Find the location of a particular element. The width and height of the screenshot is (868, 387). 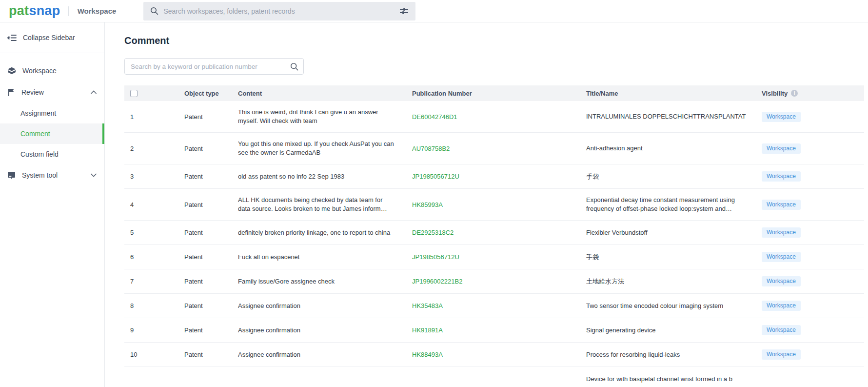

patsnap-logo: patsnap is located at coordinates (35, 11).